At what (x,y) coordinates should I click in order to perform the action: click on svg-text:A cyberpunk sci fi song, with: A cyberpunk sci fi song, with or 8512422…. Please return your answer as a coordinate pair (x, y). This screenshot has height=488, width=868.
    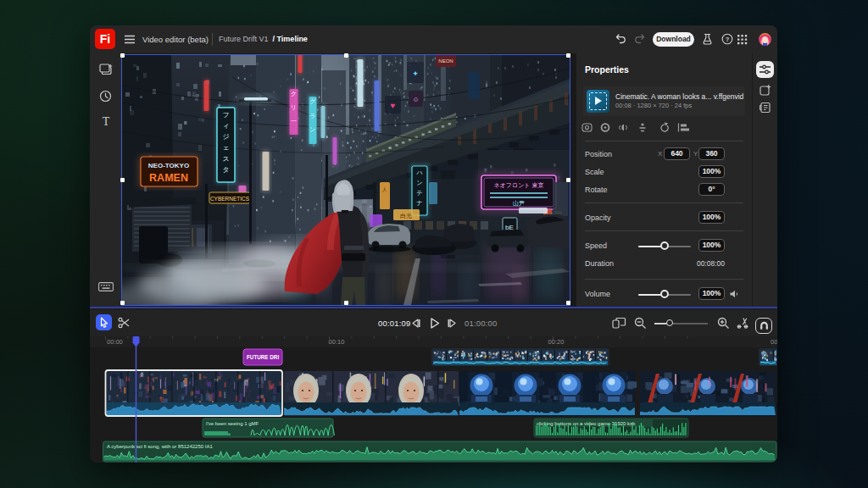
    Looking at the image, I should click on (159, 446).